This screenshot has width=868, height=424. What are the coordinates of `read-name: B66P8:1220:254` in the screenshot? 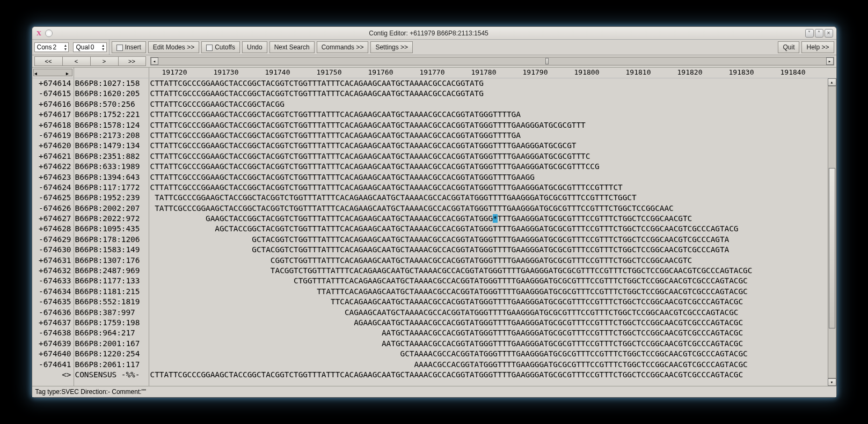 It's located at (112, 354).